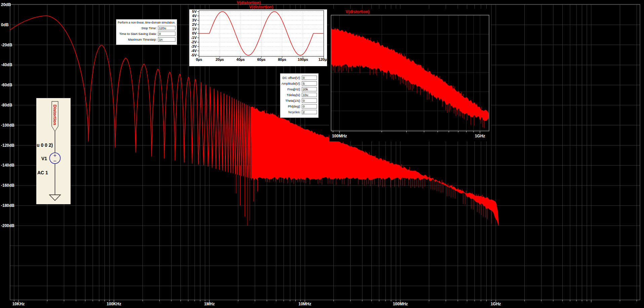 This screenshot has height=308, width=644. I want to click on stop-time-input: 120u, so click(167, 28).